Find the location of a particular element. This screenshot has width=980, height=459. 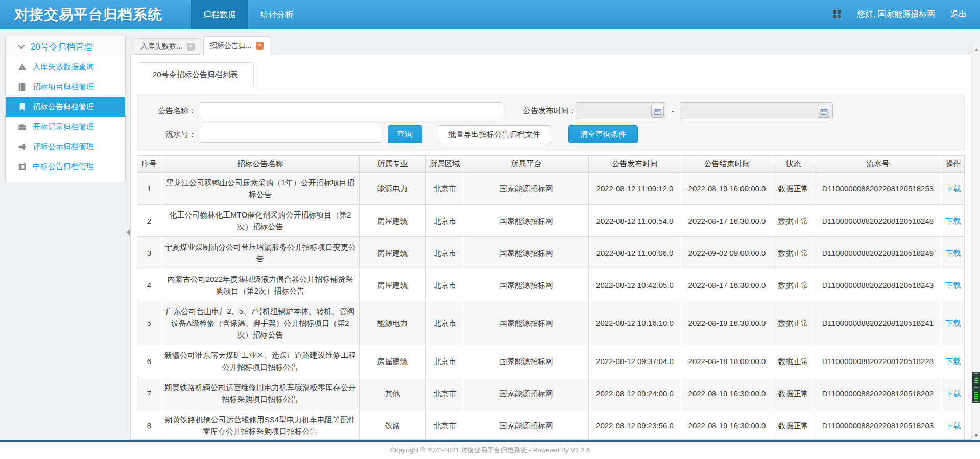

cell-publish: 2022-08-12 11:00:54.0 is located at coordinates (635, 221).